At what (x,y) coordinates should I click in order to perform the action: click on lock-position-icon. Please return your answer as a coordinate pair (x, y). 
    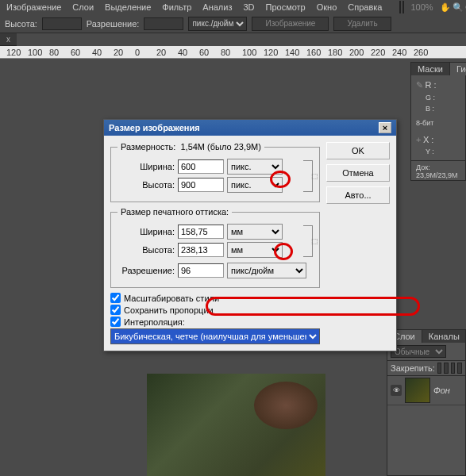
    Looking at the image, I should click on (453, 368).